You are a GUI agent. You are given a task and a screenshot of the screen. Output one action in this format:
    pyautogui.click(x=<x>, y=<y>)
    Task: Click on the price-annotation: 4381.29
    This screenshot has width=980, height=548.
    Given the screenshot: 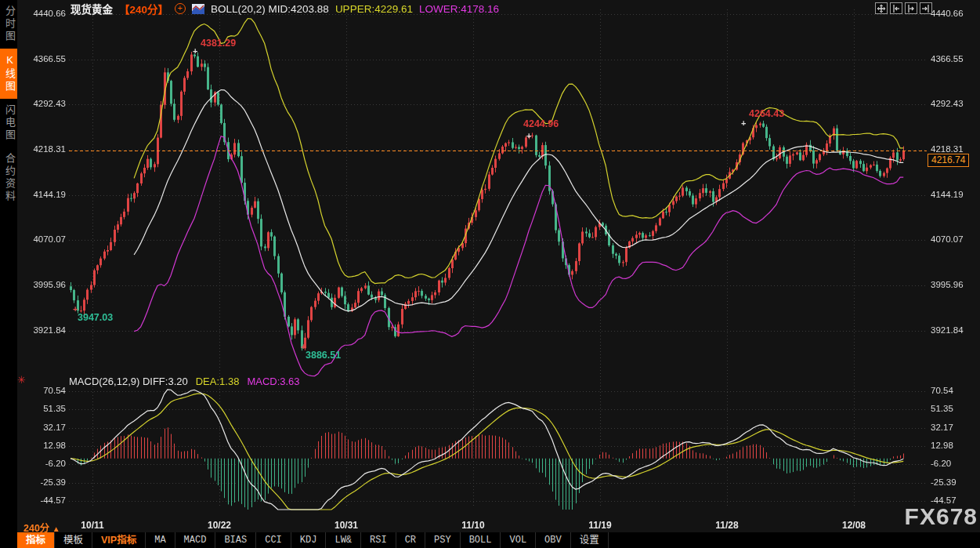 What is the action you would take?
    pyautogui.click(x=218, y=43)
    